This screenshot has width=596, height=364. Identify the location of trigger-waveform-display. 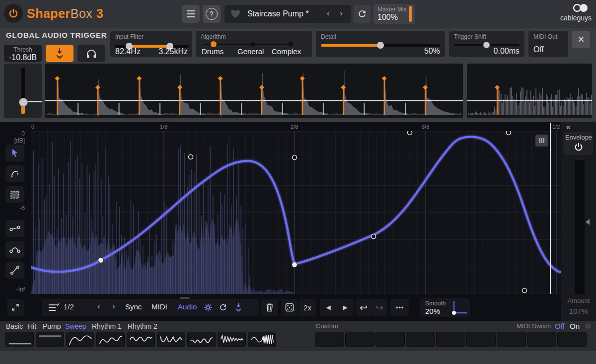
(254, 91).